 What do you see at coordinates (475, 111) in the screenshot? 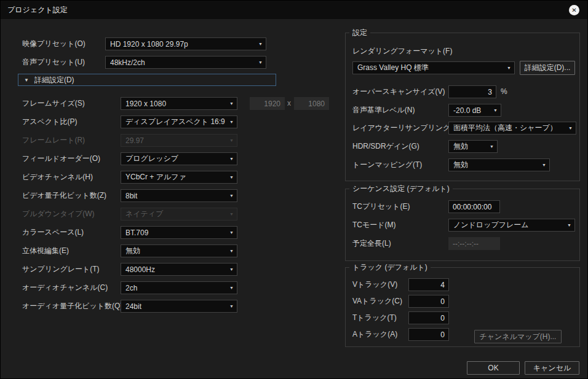
I see `audio-reference-level-combo: -20.0 dB ▼` at bounding box center [475, 111].